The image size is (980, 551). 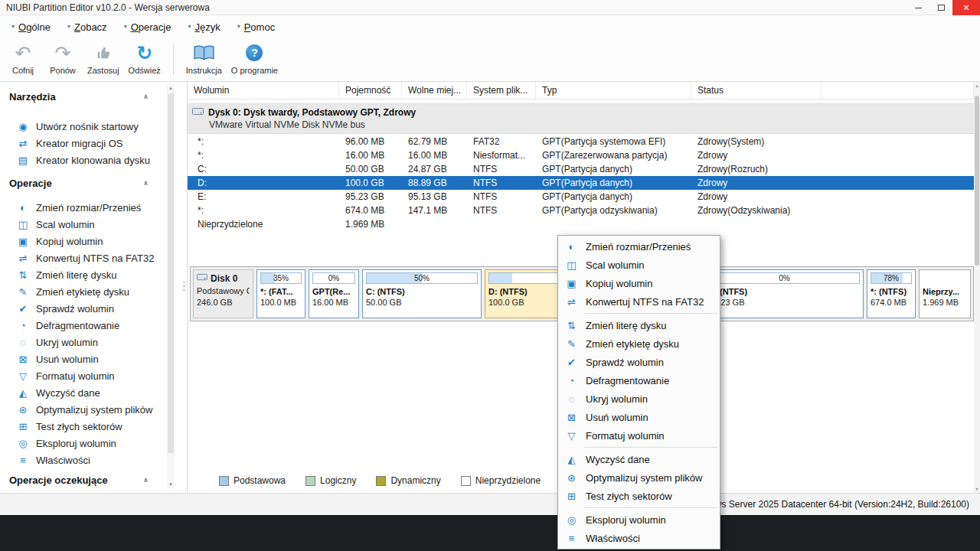 What do you see at coordinates (639, 325) in the screenshot?
I see `ctx-change-drive-letter: ⇅Zmień literę dysku` at bounding box center [639, 325].